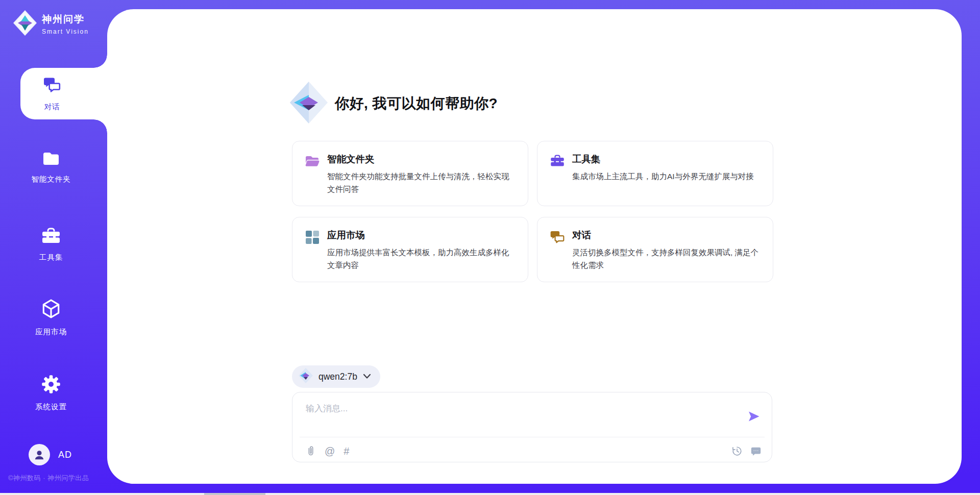 The width and height of the screenshot is (980, 495). What do you see at coordinates (338, 377) in the screenshot?
I see `model-name: qwen2:7b` at bounding box center [338, 377].